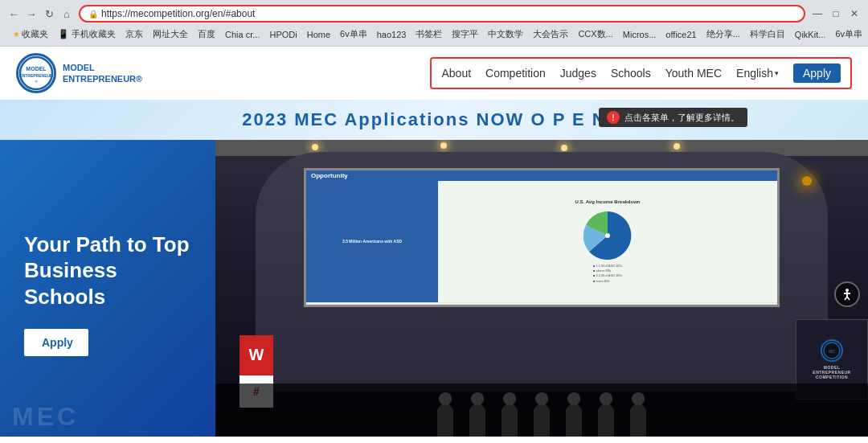  What do you see at coordinates (31, 14) in the screenshot?
I see `forward-button: →` at bounding box center [31, 14].